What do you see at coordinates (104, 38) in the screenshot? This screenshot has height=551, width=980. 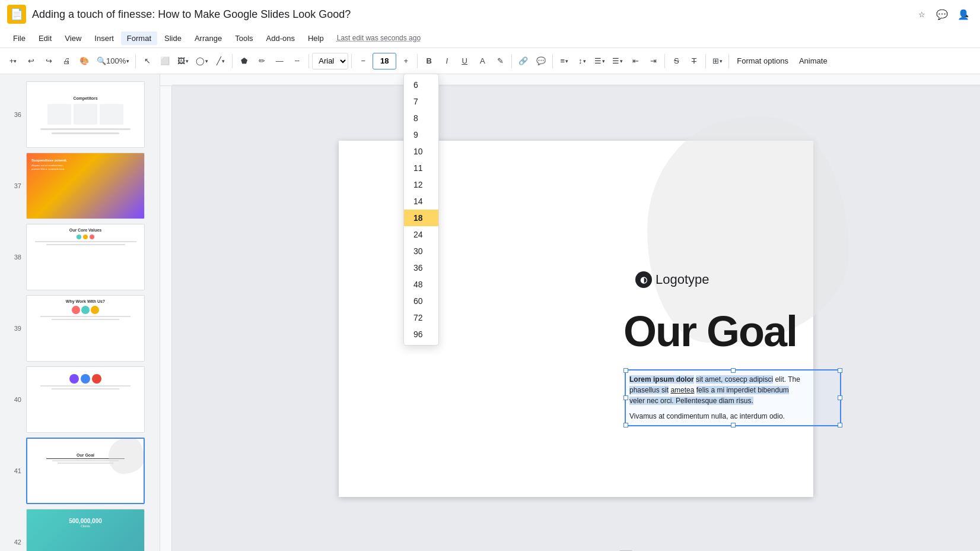 I see `menu-insert: Insert` at bounding box center [104, 38].